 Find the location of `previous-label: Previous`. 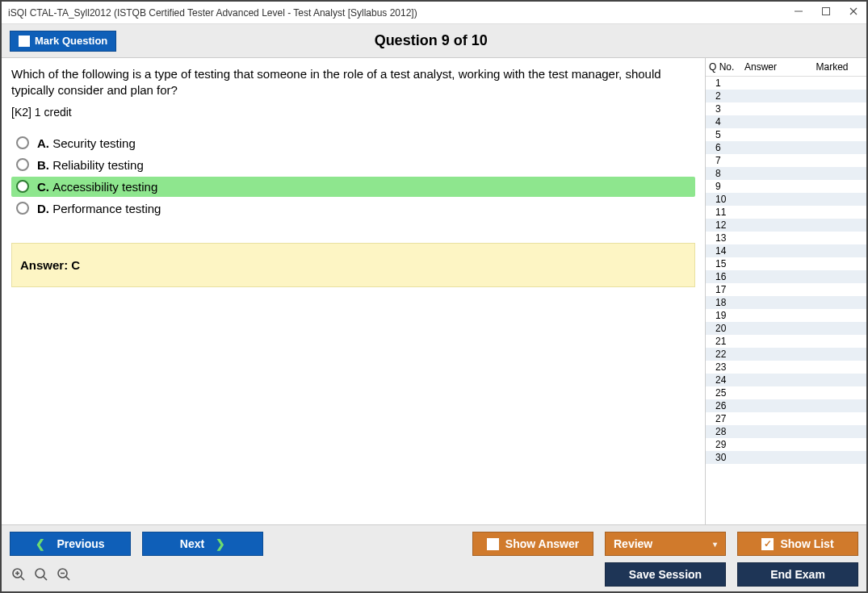

previous-label: Previous is located at coordinates (81, 544).